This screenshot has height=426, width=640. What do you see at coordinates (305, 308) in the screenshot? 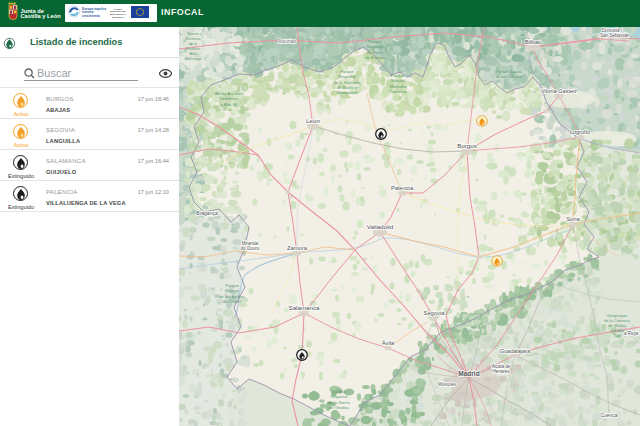
I see `svg-text: Salamanca` at bounding box center [305, 308].